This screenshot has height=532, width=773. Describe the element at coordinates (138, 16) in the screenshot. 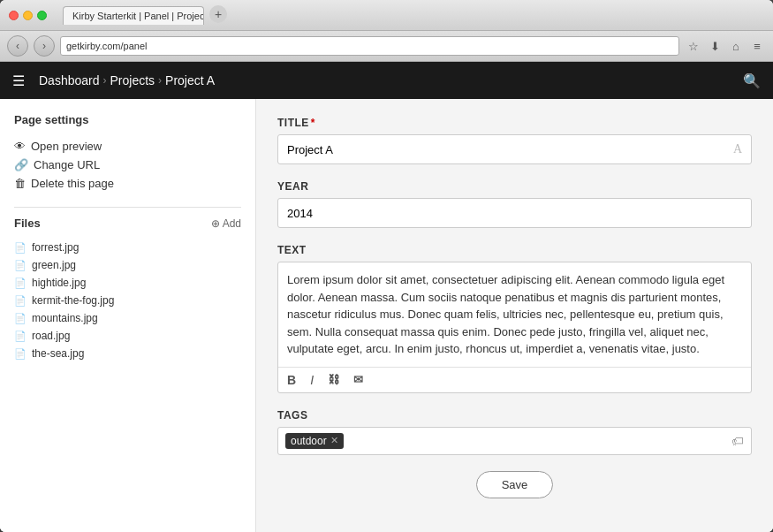

I see `tab-title: Kirby Starterkit | Panel | Project...` at that location.